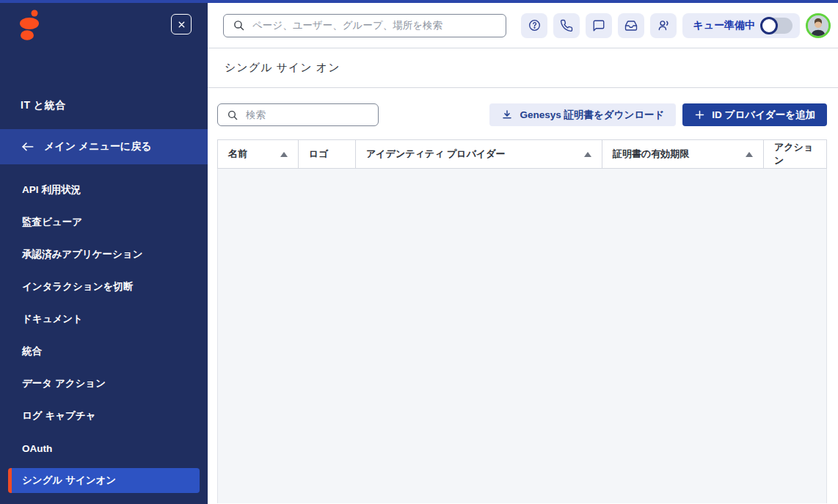 Image resolution: width=838 pixels, height=504 pixels. I want to click on arrow-left-icon, so click(28, 147).